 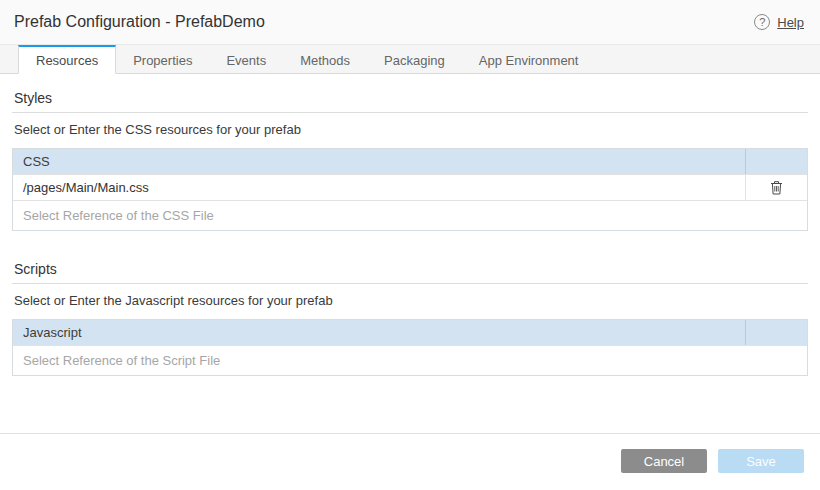 I want to click on script-table-header-row: Javascript, so click(x=410, y=332).